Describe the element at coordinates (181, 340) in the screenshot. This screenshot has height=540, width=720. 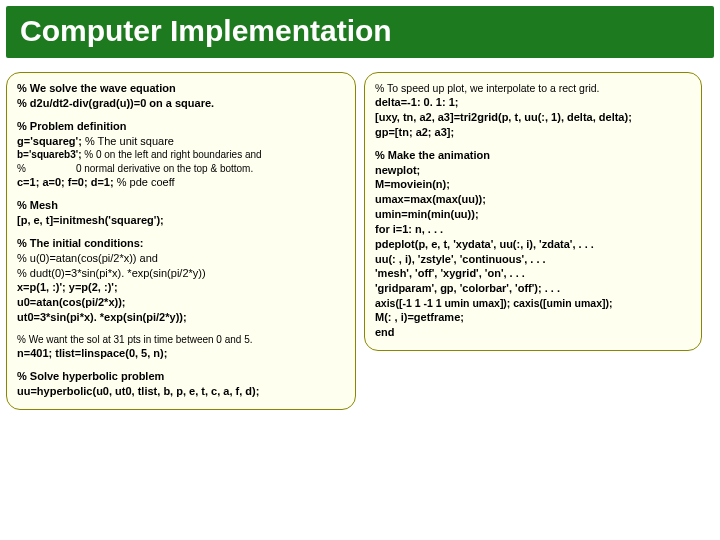
I see `code-line: % We want the sol at 31 pts in time betw…` at that location.